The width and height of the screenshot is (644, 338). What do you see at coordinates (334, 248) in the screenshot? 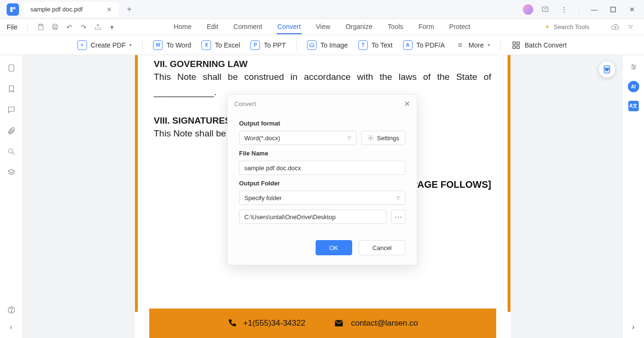
I see `ok-button: OK` at bounding box center [334, 248].